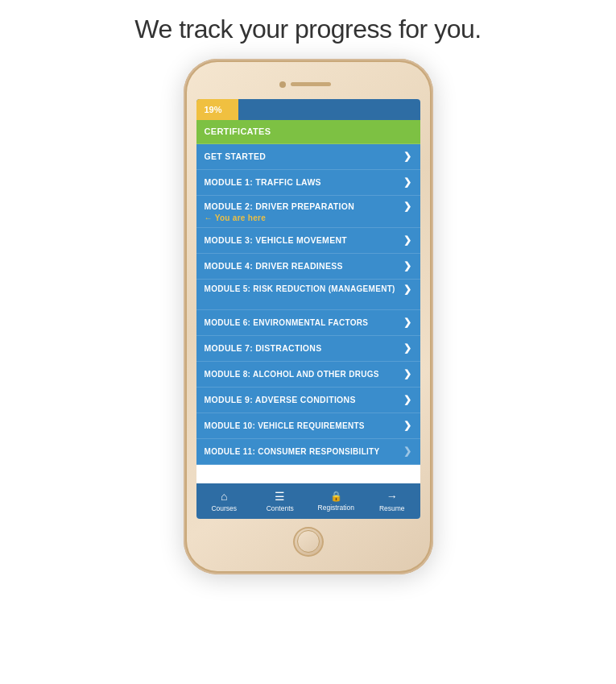 The width and height of the screenshot is (616, 684). What do you see at coordinates (292, 451) in the screenshot?
I see `menu-item-label: MODULE 11: CONSUMER RESPONSIBILITY` at bounding box center [292, 451].